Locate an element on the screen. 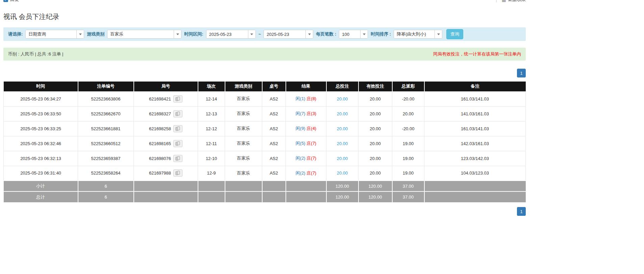  select-label: 请选择: is located at coordinates (16, 34).